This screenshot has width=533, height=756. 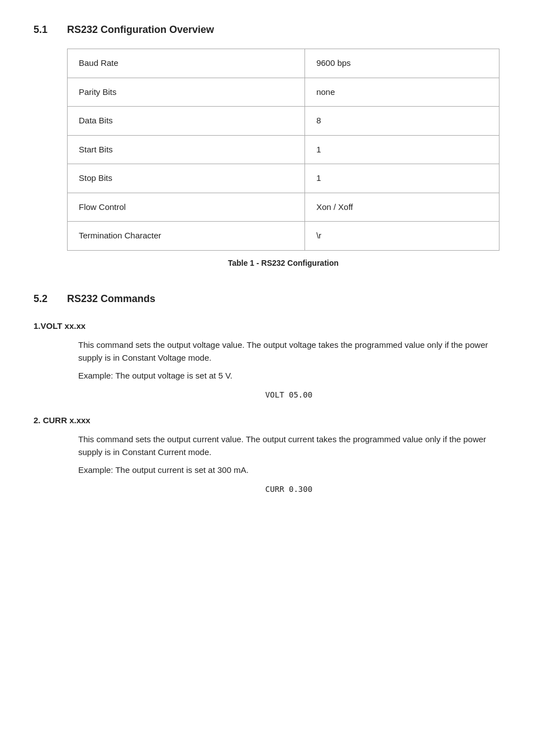 What do you see at coordinates (284, 64) in the screenshot?
I see `table-row: Baud Rate 9600 bps` at bounding box center [284, 64].